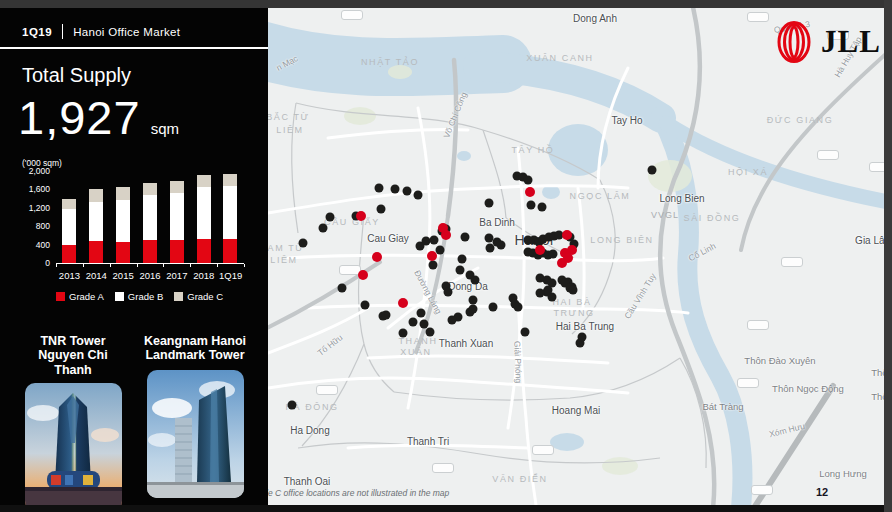  I want to click on y-tick-label: 0, so click(48, 264).